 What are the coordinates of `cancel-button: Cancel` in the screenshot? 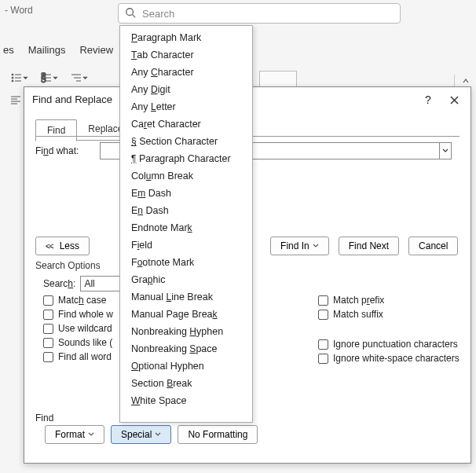 It's located at (434, 246).